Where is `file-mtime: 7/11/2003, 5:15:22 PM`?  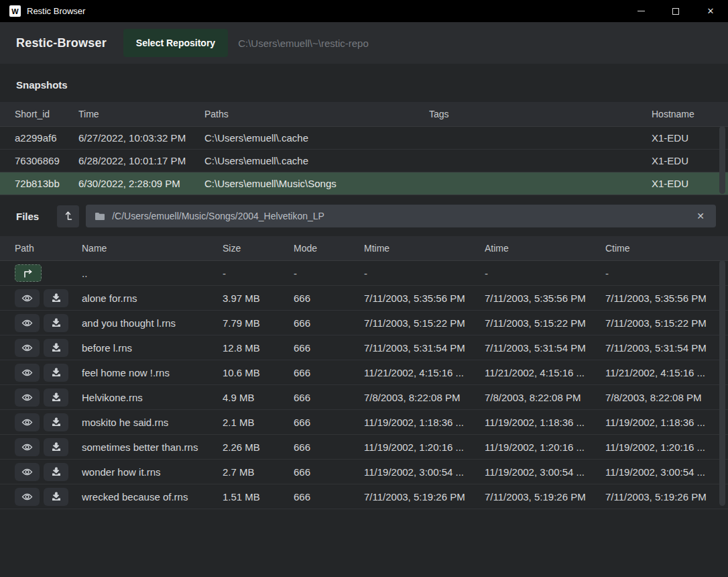
file-mtime: 7/11/2003, 5:15:22 PM is located at coordinates (424, 323).